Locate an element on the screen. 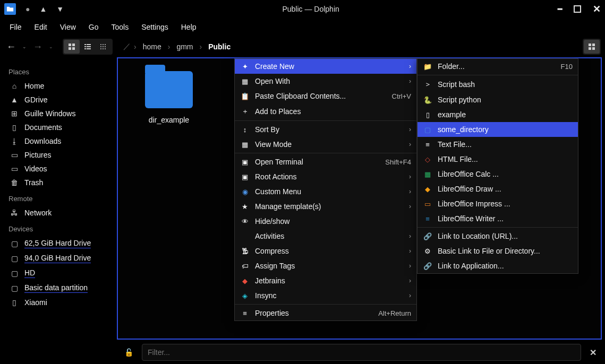 This screenshot has height=364, width=605. down-icon: ▼ is located at coordinates (60, 9).